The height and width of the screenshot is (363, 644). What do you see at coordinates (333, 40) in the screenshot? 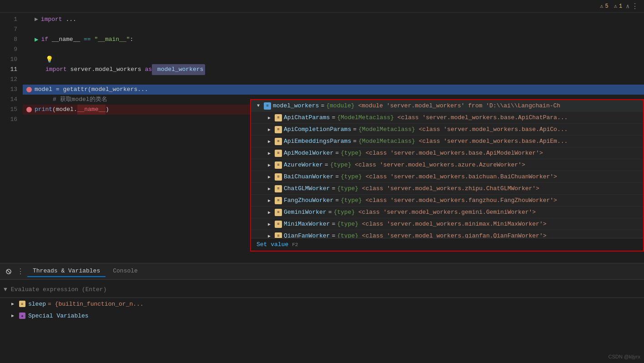
I see `code-line-8: ▶ if __name__ == "__main__" :` at bounding box center [333, 40].